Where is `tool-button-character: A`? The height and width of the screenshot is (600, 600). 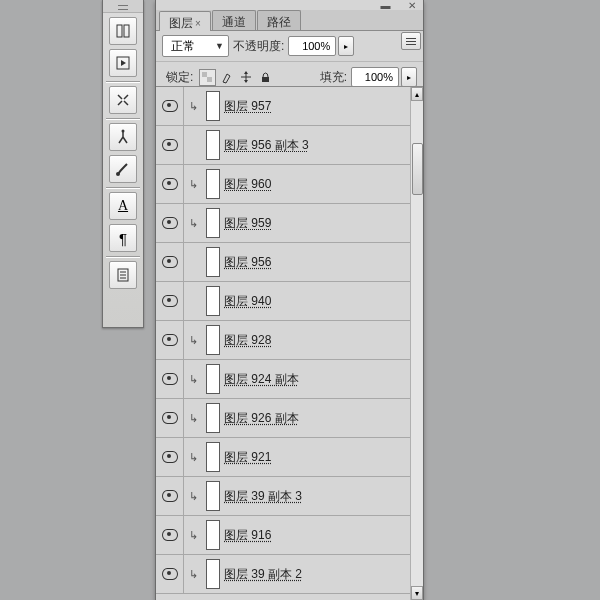
tool-button-character: A is located at coordinates (123, 206).